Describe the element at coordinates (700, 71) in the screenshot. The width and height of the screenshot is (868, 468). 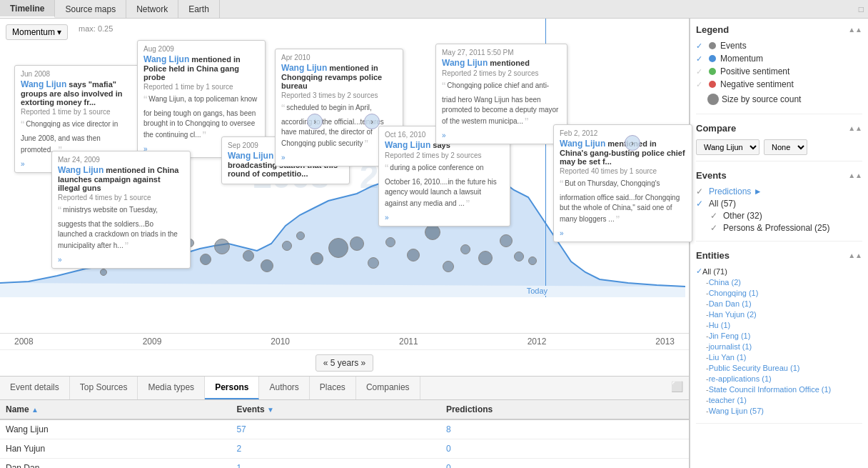
I see `positive-check: ✓` at that location.